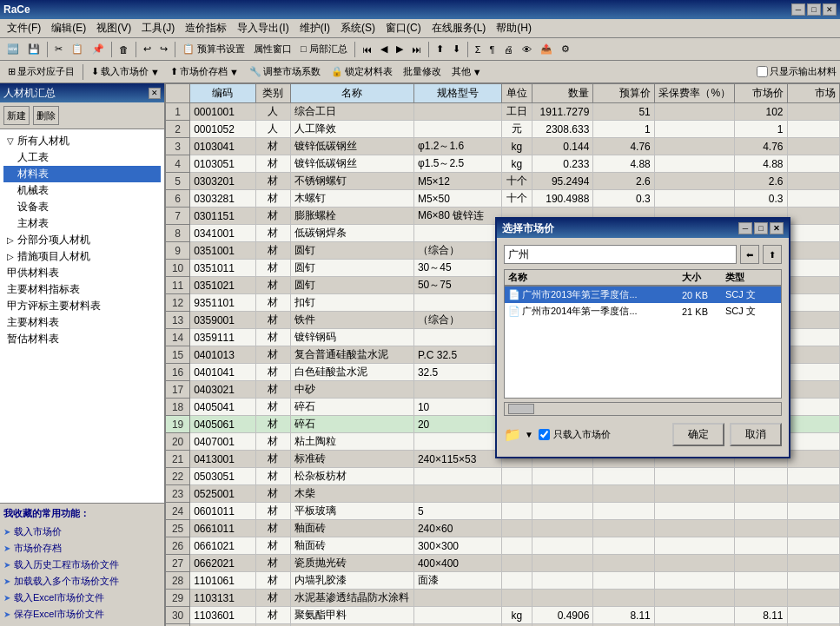 The image size is (840, 626). I want to click on table-row: 291103131材水泥基渗透结晶防水涂料, so click(503, 598).